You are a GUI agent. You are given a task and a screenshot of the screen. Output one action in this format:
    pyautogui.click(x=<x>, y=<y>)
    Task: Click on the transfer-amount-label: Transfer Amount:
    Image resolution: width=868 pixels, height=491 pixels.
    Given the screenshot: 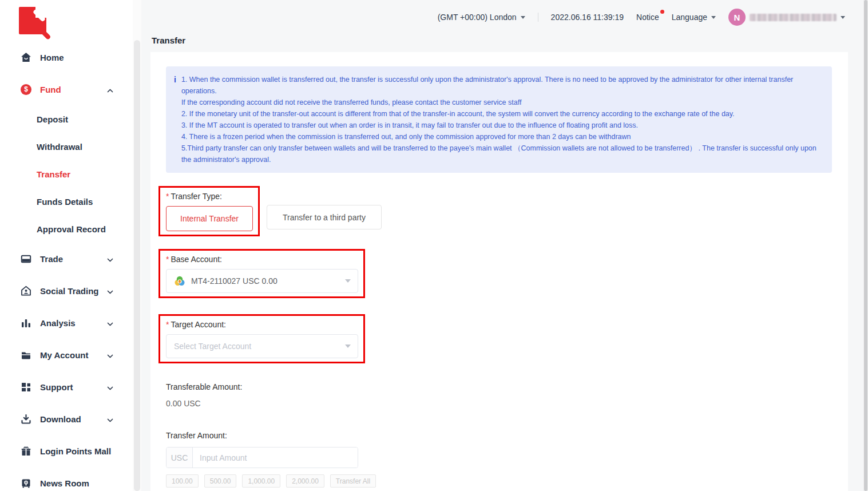 What is the action you would take?
    pyautogui.click(x=499, y=435)
    